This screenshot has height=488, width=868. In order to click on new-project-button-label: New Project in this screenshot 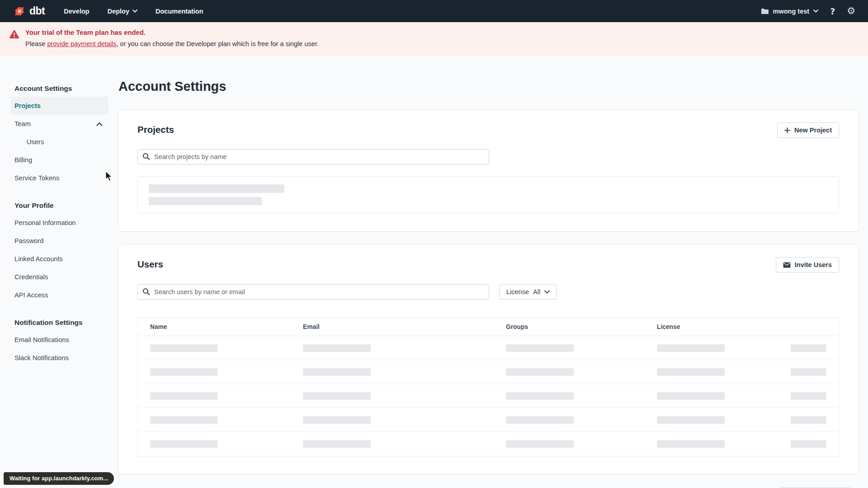, I will do `click(813, 130)`.